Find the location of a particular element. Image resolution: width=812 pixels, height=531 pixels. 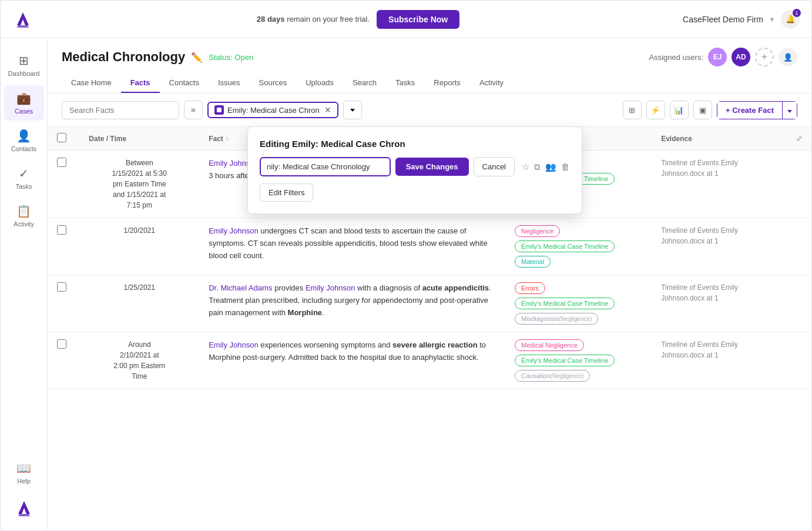

sidebar-item-help: 📖 Help is located at coordinates (24, 473).